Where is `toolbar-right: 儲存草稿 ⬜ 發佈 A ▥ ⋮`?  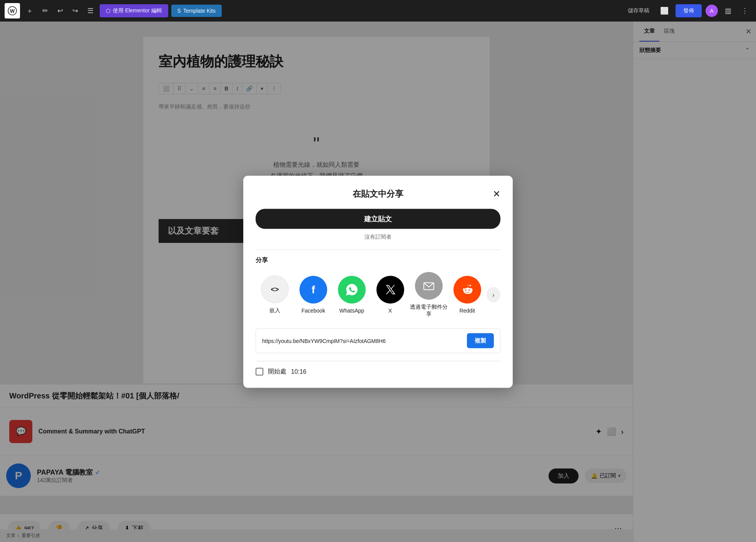
toolbar-right: 儲存草稿 ⬜ 發佈 A ▥ ⋮ is located at coordinates (687, 11).